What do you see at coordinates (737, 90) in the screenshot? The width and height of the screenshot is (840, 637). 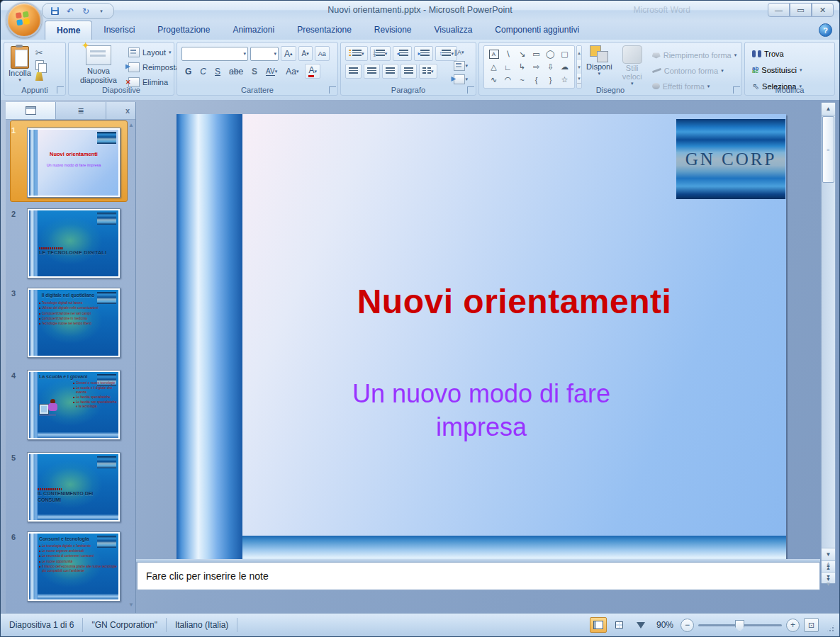 I see `disegno-dialog-launcher` at bounding box center [737, 90].